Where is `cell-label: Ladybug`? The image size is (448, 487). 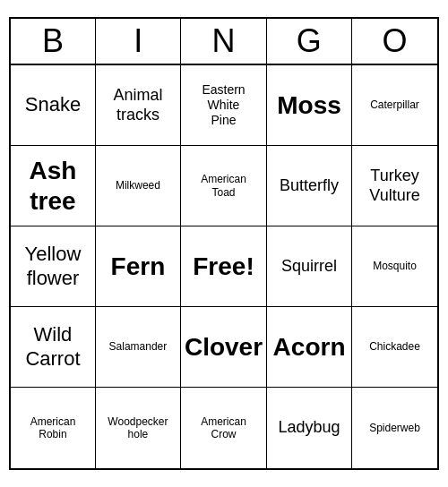
cell-label: Ladybug is located at coordinates (310, 428).